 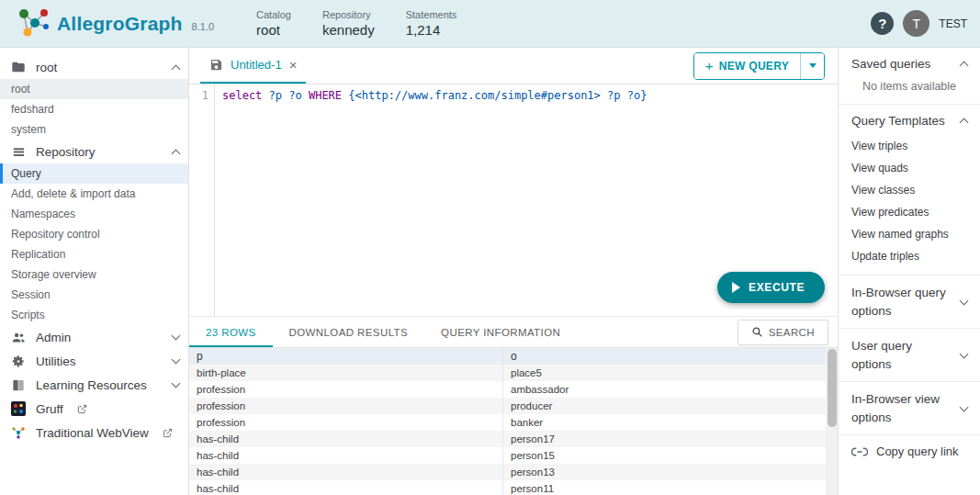 I want to click on learning-resources-label: Learning Resources, so click(x=92, y=386).